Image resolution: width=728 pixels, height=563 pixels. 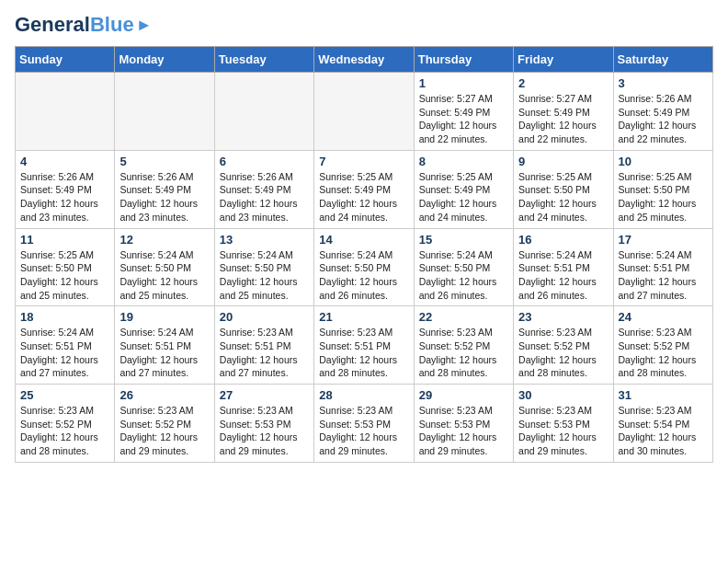 What do you see at coordinates (563, 112) in the screenshot?
I see `calendar-cell: 2Sunrise: 5:27 AM Sunset: 5:49 PM Daylig…` at bounding box center [563, 112].